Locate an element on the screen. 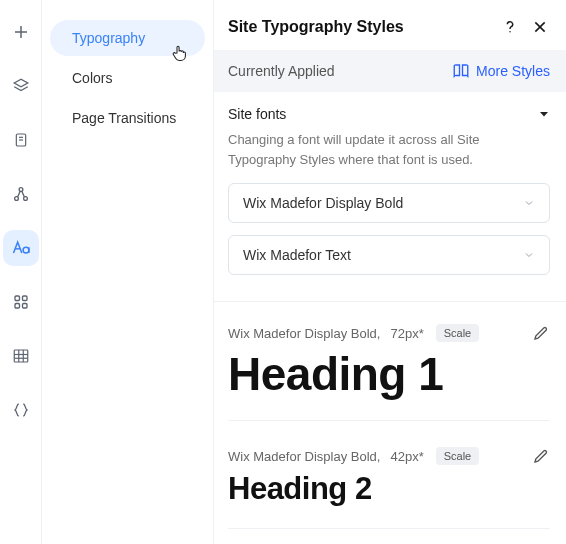 The image size is (566, 544). rail-code-icon is located at coordinates (21, 410).